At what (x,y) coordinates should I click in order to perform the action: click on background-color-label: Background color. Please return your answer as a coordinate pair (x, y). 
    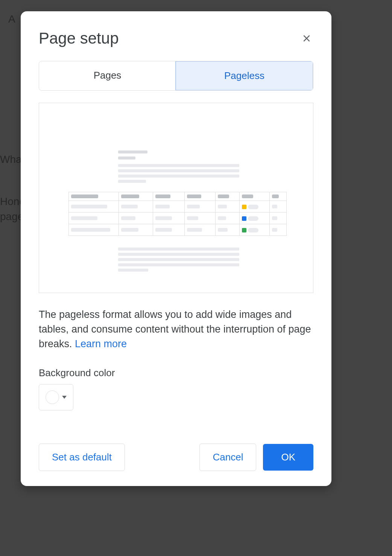
    Looking at the image, I should click on (176, 373).